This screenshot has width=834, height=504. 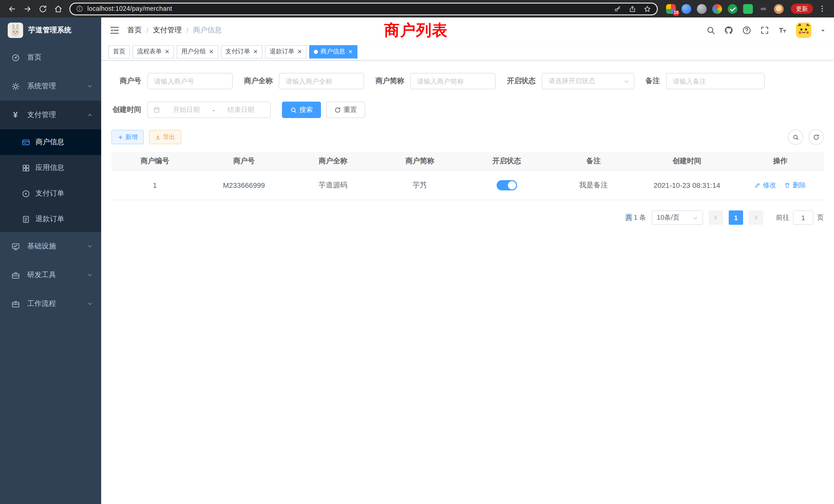 I want to click on cell-merchant-id: 1, so click(x=155, y=185).